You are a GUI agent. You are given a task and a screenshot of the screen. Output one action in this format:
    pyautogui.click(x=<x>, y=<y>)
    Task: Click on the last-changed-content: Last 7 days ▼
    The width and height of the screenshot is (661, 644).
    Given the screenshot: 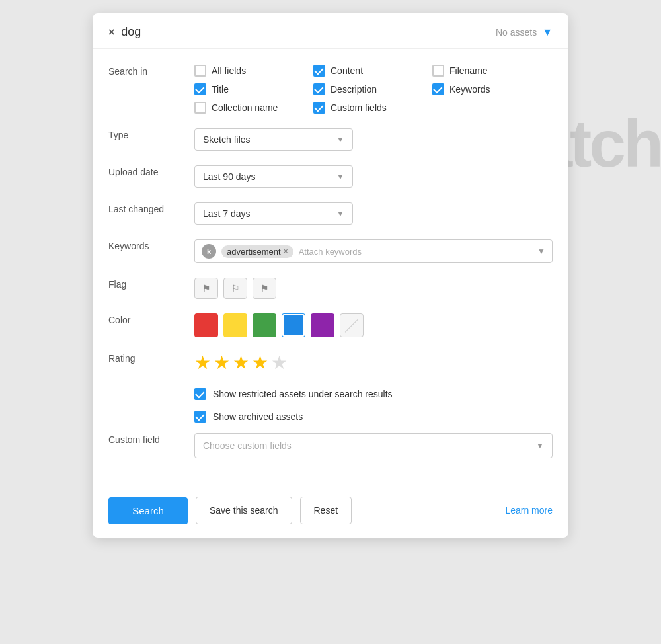 What is the action you would take?
    pyautogui.click(x=373, y=214)
    